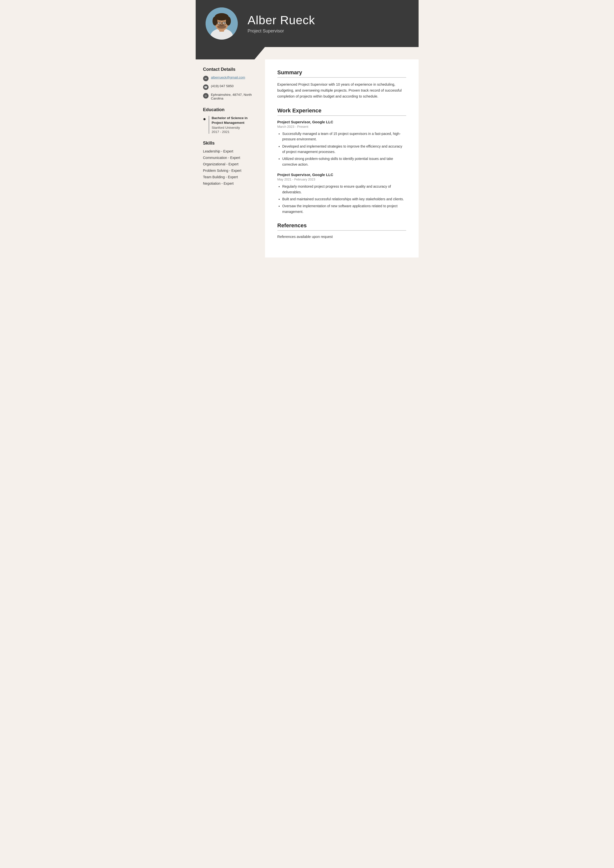 The height and width of the screenshot is (868, 614). Describe the element at coordinates (342, 149) in the screenshot. I see `job-bullets-0: Successfully managed a team of 15 projec…` at that location.